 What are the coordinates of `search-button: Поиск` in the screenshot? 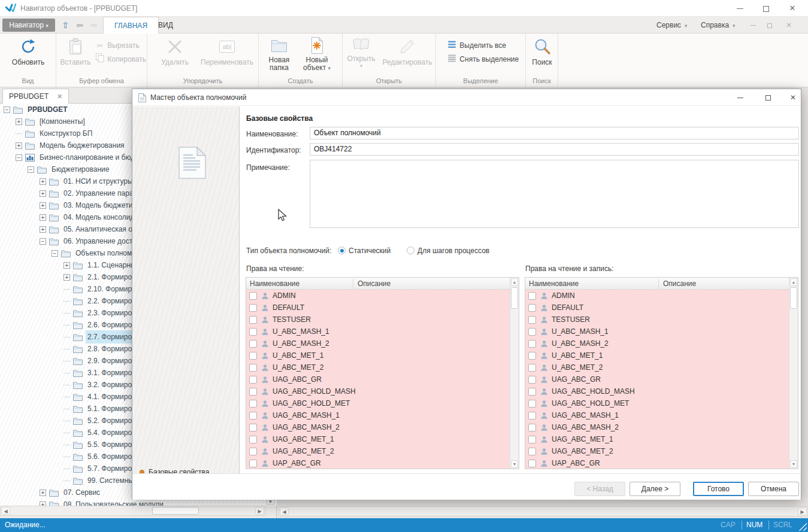 It's located at (542, 51).